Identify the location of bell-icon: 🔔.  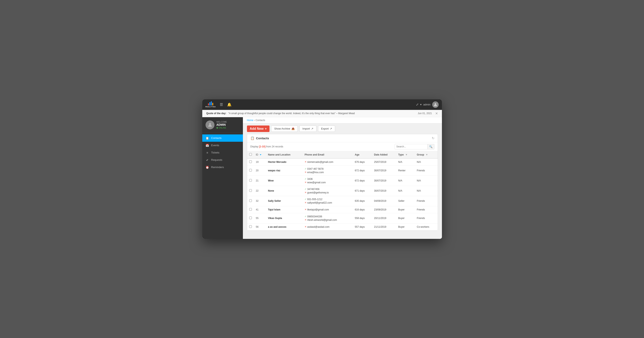
(229, 105).